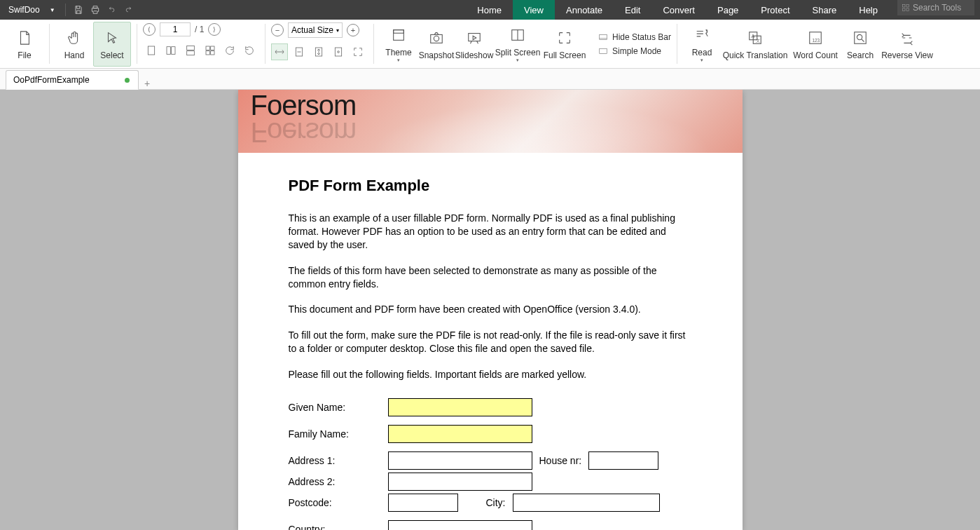 This screenshot has height=530, width=980. What do you see at coordinates (353, 30) in the screenshot?
I see `zoom-in-icon: +` at bounding box center [353, 30].